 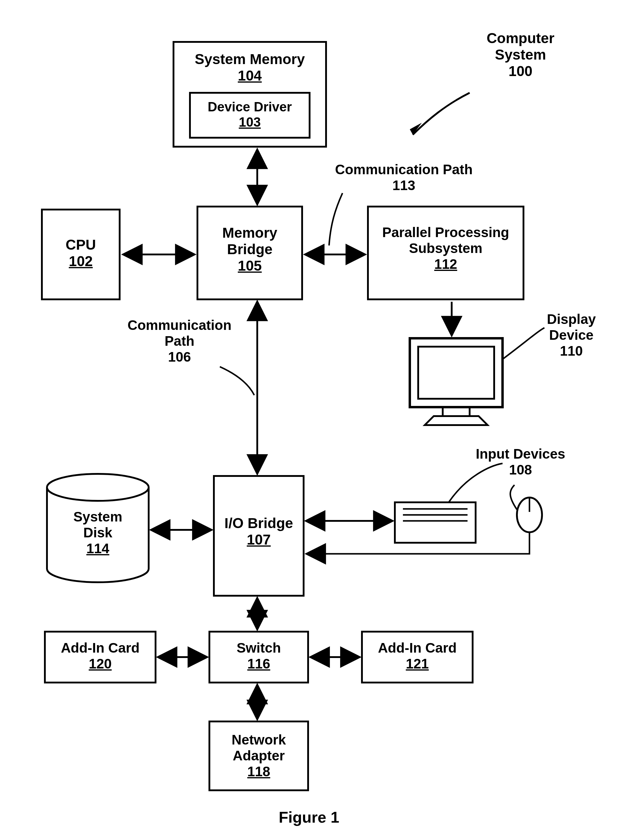 What do you see at coordinates (520, 55) in the screenshot?
I see `title-label: Computer System 100` at bounding box center [520, 55].